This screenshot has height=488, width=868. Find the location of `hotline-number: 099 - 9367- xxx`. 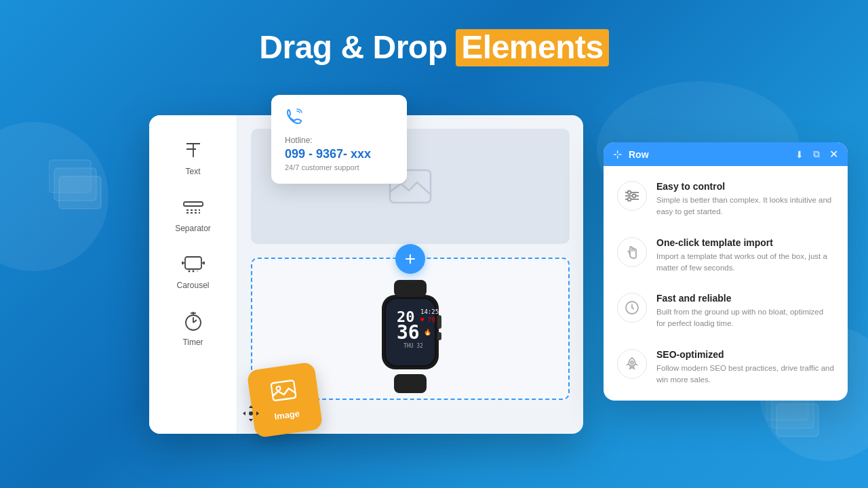

hotline-number: 099 - 9367- xxx is located at coordinates (339, 155).